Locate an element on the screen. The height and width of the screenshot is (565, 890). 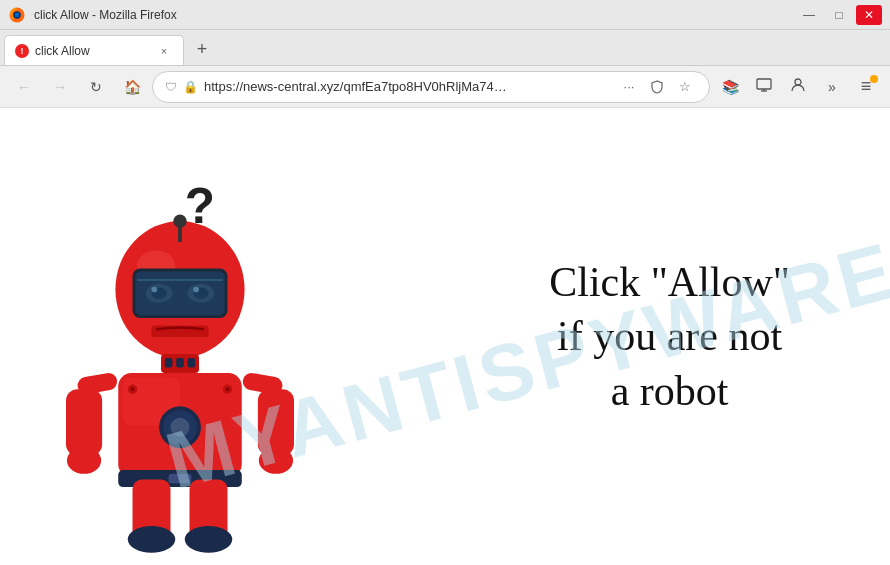
text-line2: if you are not is located at coordinates (670, 336).